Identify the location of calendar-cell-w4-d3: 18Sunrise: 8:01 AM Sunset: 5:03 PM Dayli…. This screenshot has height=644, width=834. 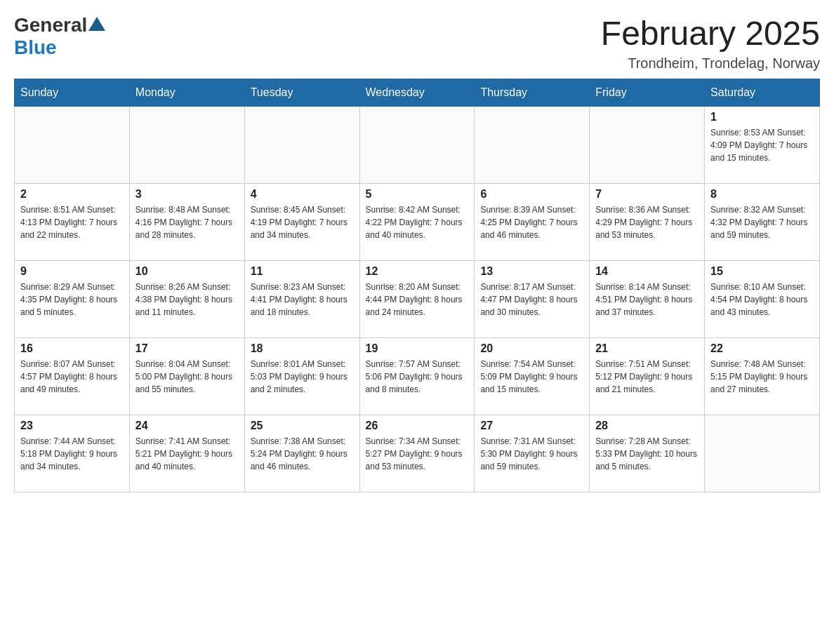
(302, 377).